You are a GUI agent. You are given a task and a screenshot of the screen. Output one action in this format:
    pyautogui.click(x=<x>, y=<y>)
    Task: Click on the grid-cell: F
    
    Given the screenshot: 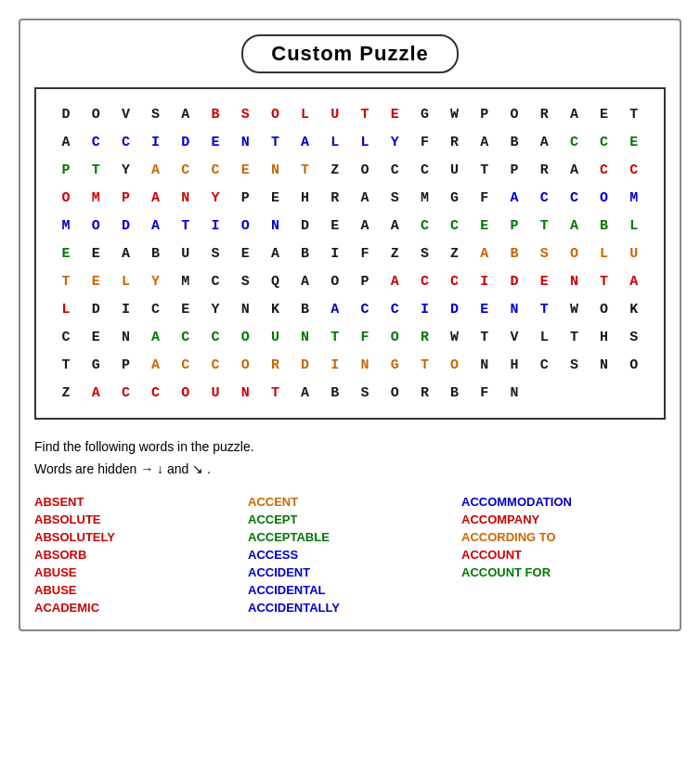 What is the action you would take?
    pyautogui.click(x=365, y=337)
    